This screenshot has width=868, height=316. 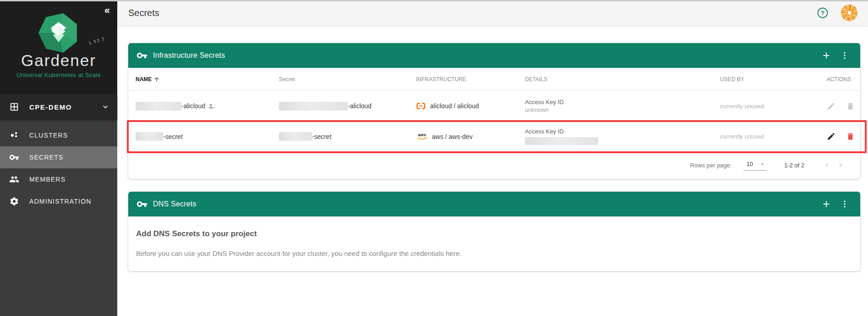 I want to click on table-row-alicloud: -alicloud -alicloud, so click(x=494, y=106).